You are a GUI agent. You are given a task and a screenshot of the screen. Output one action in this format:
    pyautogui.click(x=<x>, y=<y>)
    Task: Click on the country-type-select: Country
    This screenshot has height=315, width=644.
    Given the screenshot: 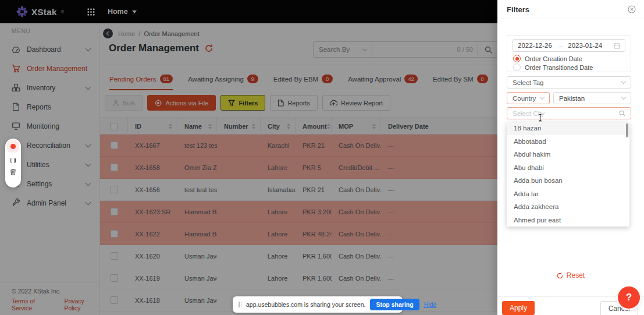 What is the action you would take?
    pyautogui.click(x=528, y=98)
    